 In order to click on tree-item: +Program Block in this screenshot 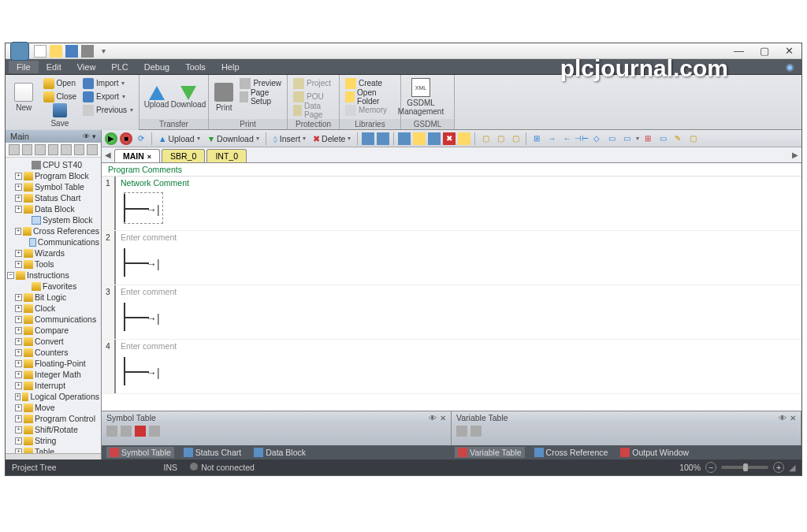, I will do `click(54, 176)`.